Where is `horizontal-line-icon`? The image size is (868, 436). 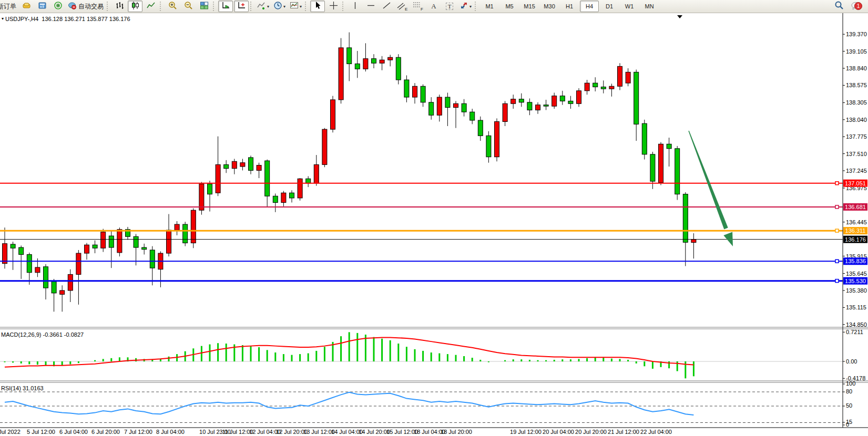
horizontal-line-icon is located at coordinates (371, 6).